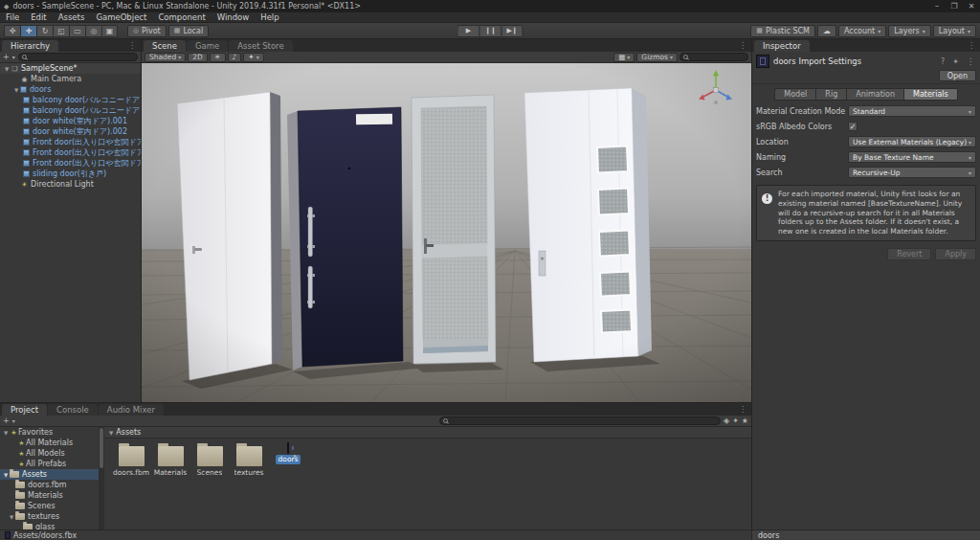 This screenshot has width=980, height=540. Describe the element at coordinates (210, 461) in the screenshot. I see `grid-item-scenes: Scenes` at that location.